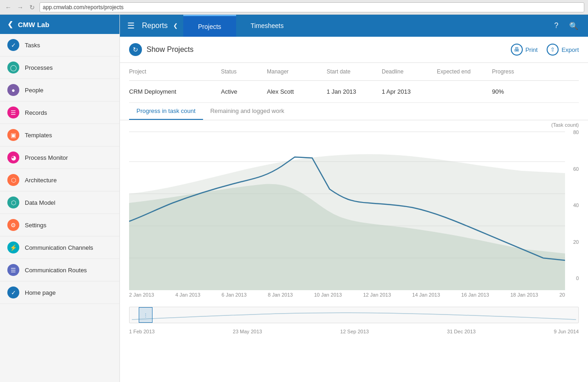  What do you see at coordinates (297, 72) in the screenshot?
I see `col-header-manager: Manager` at bounding box center [297, 72].